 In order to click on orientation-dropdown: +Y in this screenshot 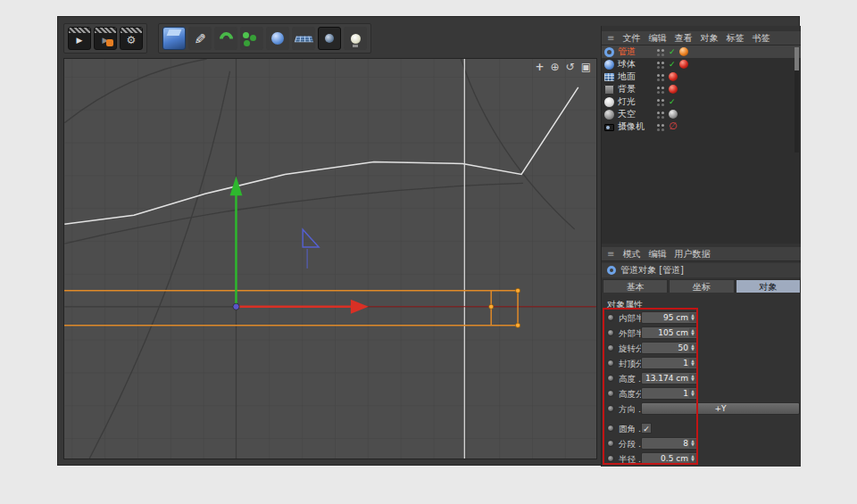, I will do `click(720, 409)`.